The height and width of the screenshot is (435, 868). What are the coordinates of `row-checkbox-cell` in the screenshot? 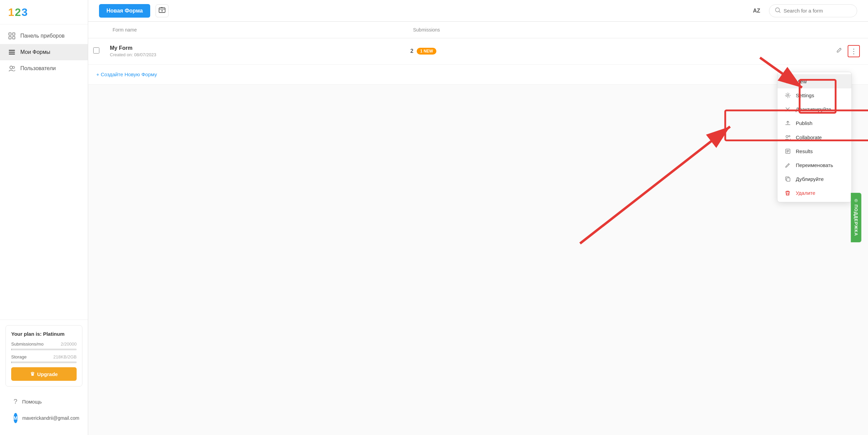 It's located at (96, 51).